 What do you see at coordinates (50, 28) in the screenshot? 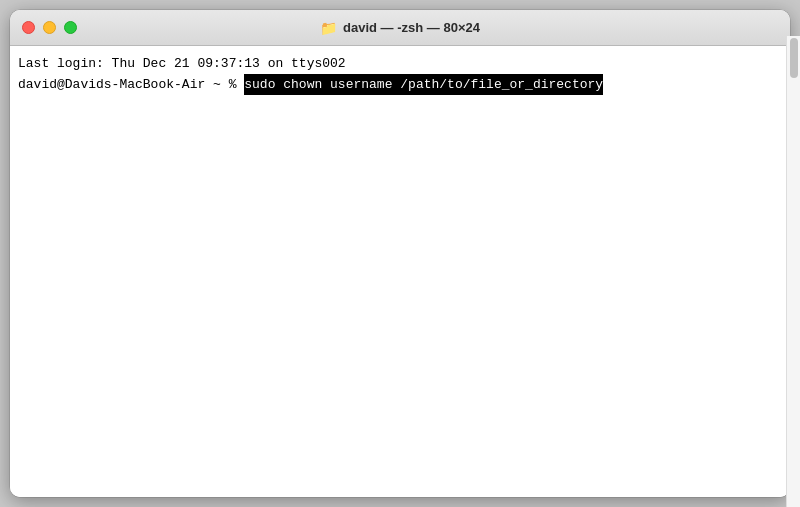
I see `traffic-lights` at bounding box center [50, 28].